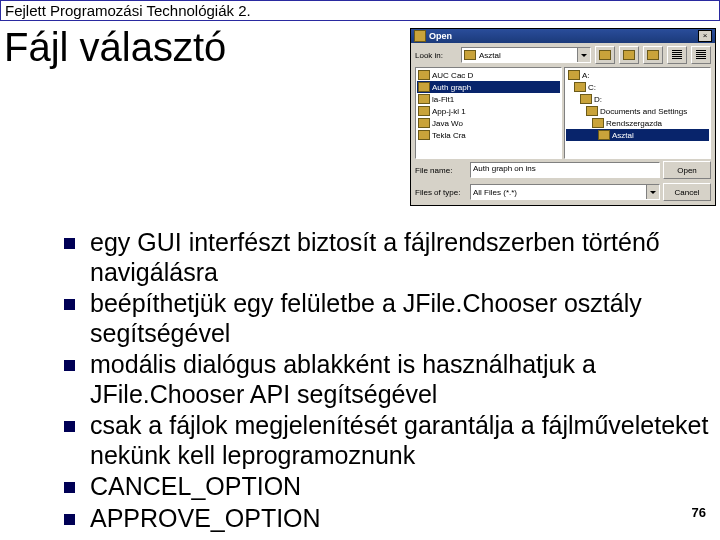 This screenshot has width=720, height=540. Describe the element at coordinates (563, 117) in the screenshot. I see `file-dialog: Open × Look in: Asztal AUC Cac DAuth gra…` at that location.